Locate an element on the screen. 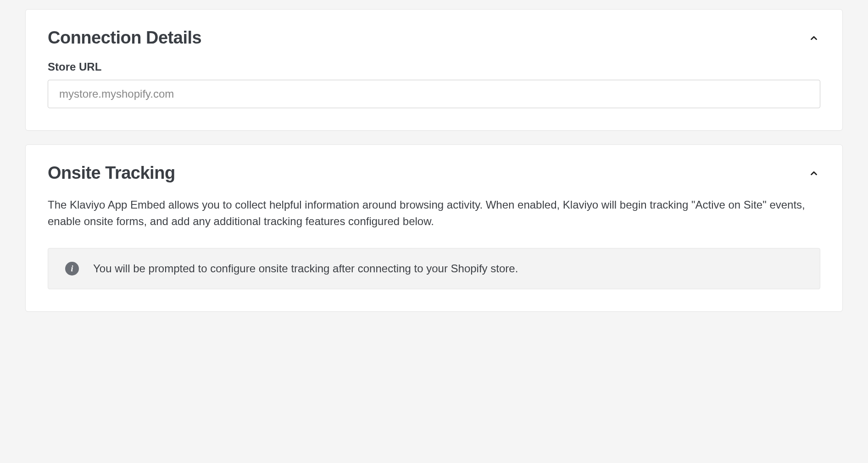 This screenshot has width=868, height=463. info-banner-text: You will be prompted to configure onsite… is located at coordinates (306, 269).